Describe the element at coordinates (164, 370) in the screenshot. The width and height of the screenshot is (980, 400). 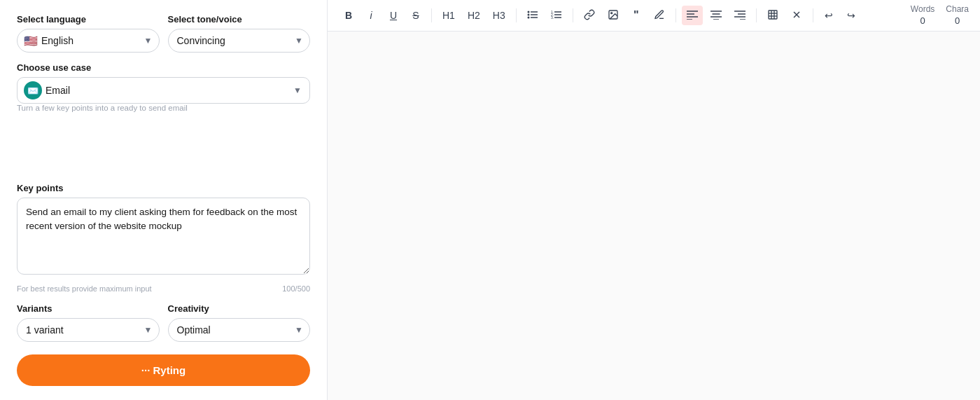
I see `generate-button-label: ··· Ryting` at that location.